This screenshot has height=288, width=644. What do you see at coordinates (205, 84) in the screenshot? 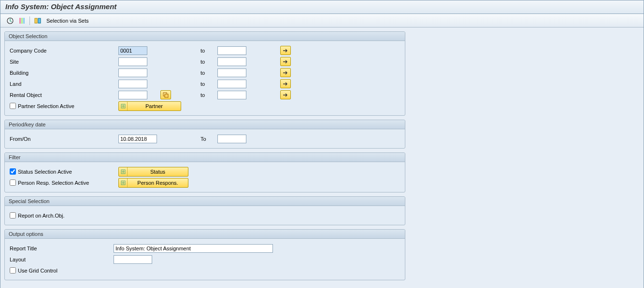
I see `row-land: Land to` at bounding box center [205, 84].